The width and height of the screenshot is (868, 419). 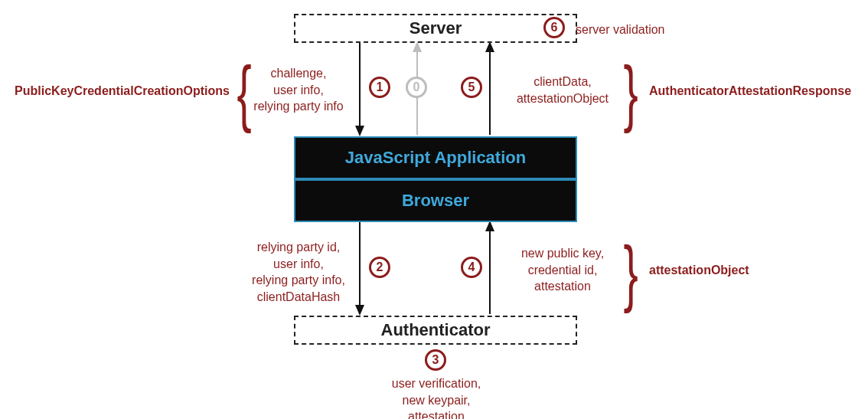 I want to click on server-box: Server, so click(x=436, y=28).